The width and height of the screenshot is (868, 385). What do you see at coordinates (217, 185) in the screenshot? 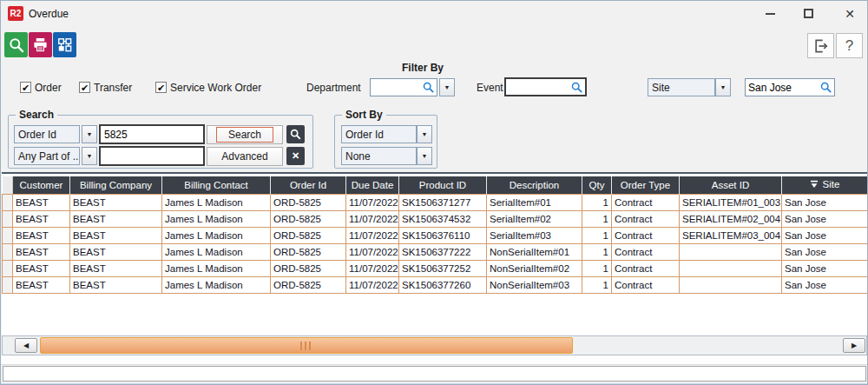
I see `grid-header-billing-contact: Billing Contact` at bounding box center [217, 185].